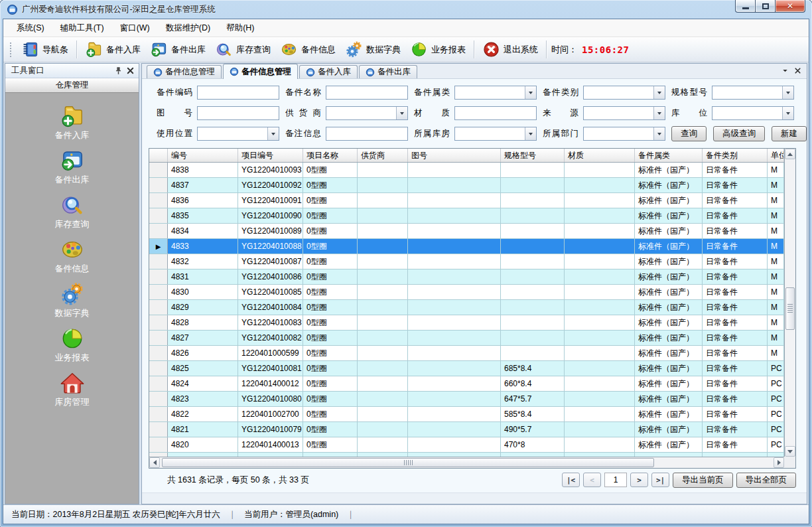 The height and width of the screenshot is (527, 812). What do you see at coordinates (454, 155) in the screenshot?
I see `column-header-5: 图号` at bounding box center [454, 155].